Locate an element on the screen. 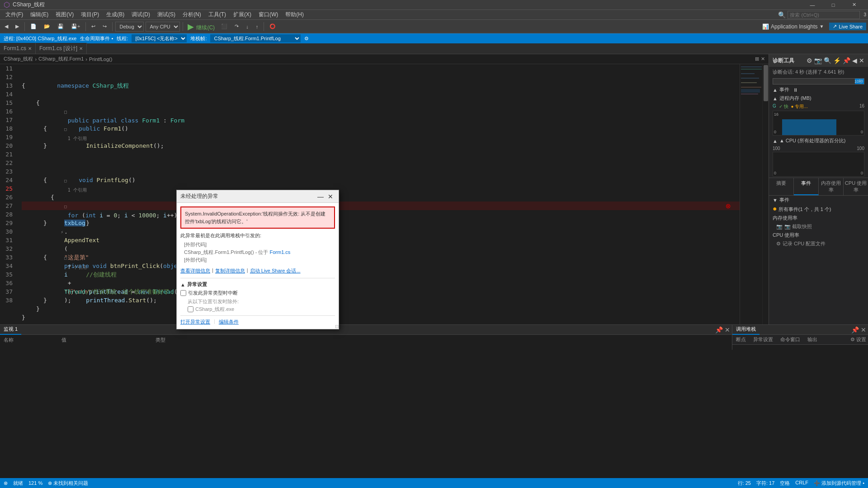 The image size is (868, 488). view-details-link: 查看详细信息 is located at coordinates (195, 271).